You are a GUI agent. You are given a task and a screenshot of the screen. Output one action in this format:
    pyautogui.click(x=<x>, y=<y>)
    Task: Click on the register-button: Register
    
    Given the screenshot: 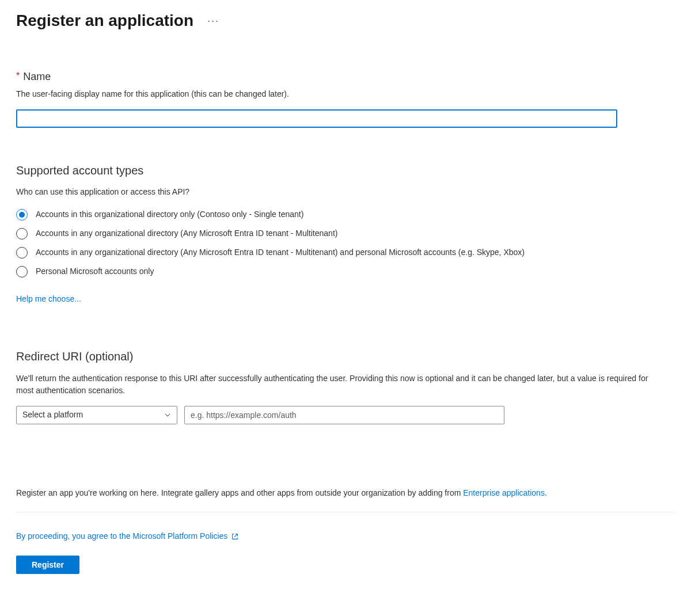 What is the action you would take?
    pyautogui.click(x=48, y=565)
    